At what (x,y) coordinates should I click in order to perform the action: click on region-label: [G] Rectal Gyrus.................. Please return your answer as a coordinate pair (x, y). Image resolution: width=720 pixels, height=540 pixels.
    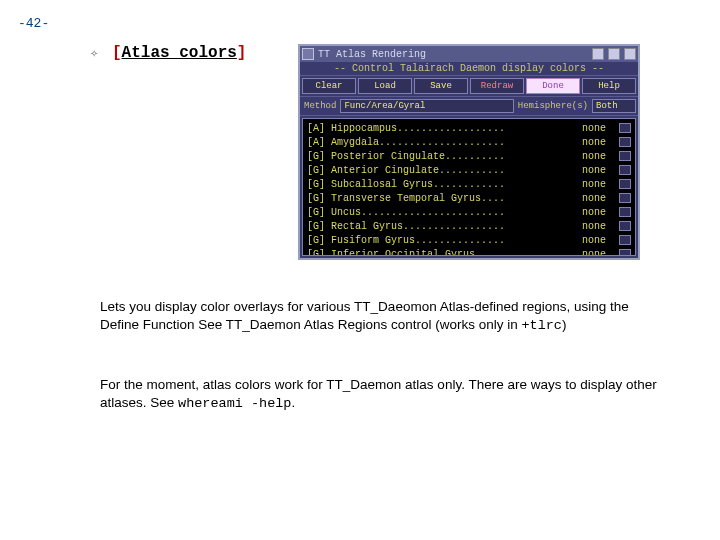
    Looking at the image, I should click on (444, 226).